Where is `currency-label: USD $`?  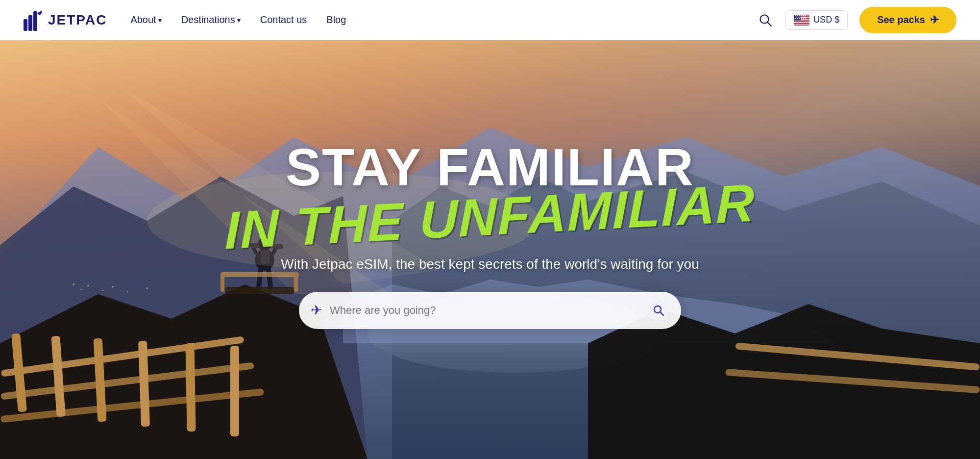
currency-label: USD $ is located at coordinates (826, 20).